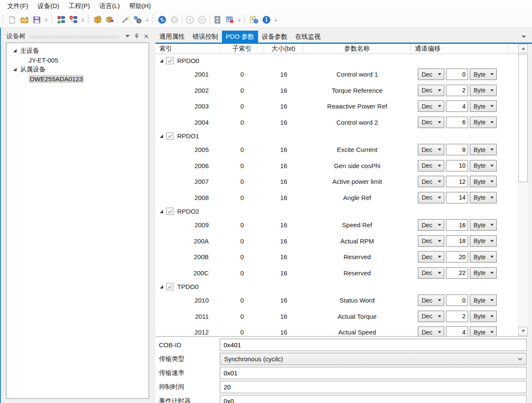 The width and height of the screenshot is (532, 403). Describe the element at coordinates (242, 49) in the screenshot. I see `column-header-subindex: 子索引` at that location.